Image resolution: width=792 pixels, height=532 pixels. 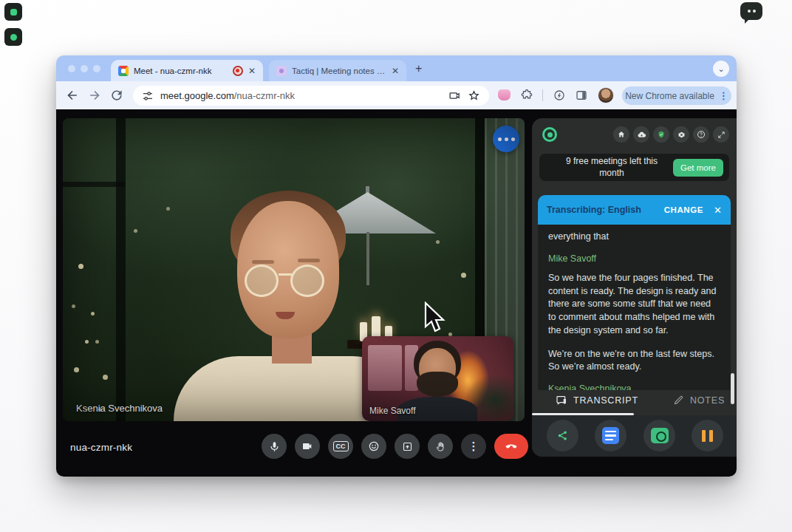 What do you see at coordinates (721, 134) in the screenshot?
I see `expand-collapse-icon` at bounding box center [721, 134].